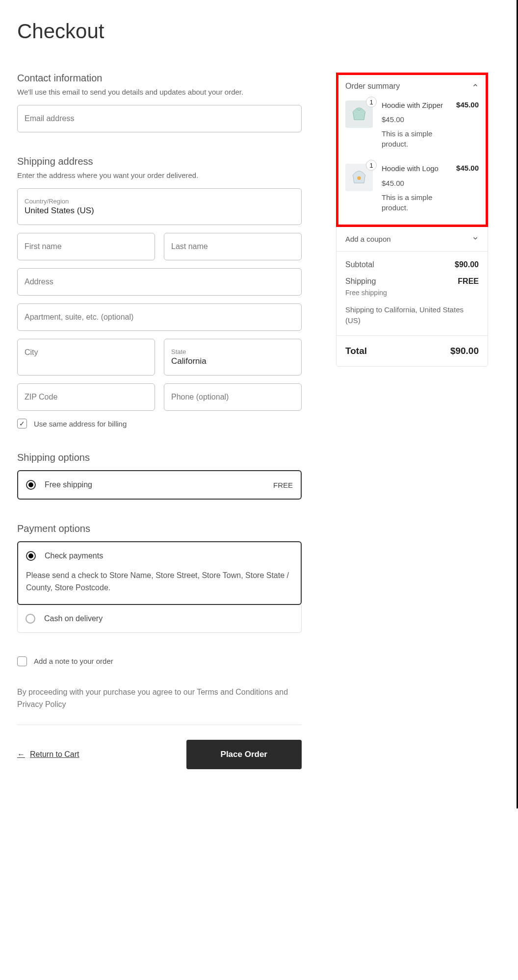 This screenshot has height=980, width=518. I want to click on first-name-label: First name, so click(43, 246).